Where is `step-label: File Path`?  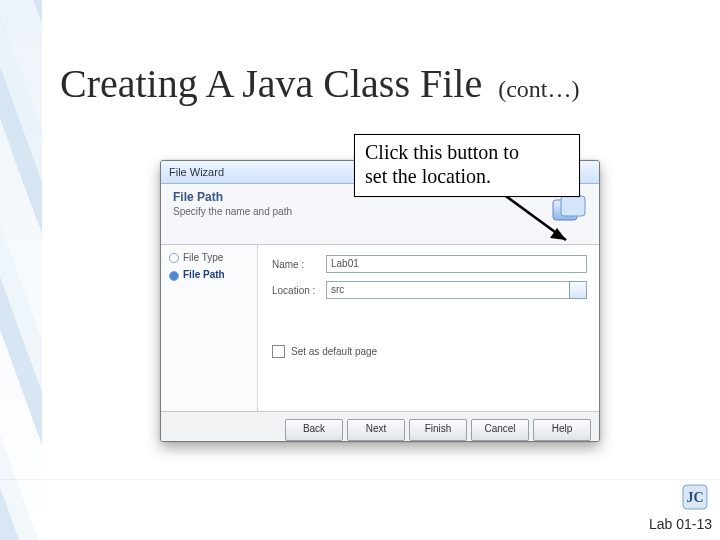
step-label: File Path is located at coordinates (204, 274).